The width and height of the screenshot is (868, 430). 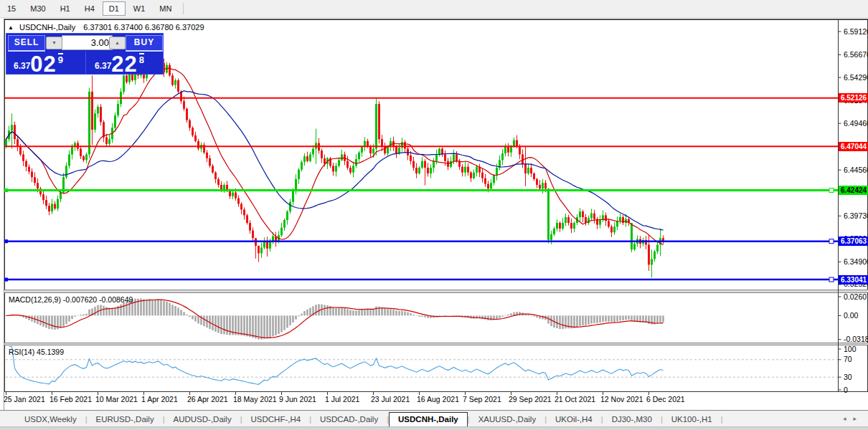 I want to click on date-axis-label: 7 Sep 2021, so click(x=482, y=399).